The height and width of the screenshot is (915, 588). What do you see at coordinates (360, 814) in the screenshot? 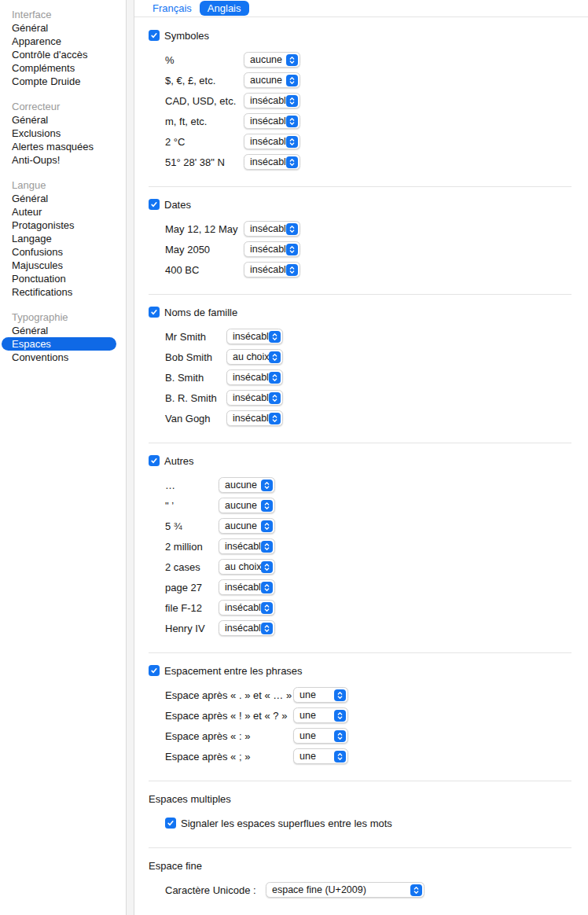
I see `section-multiple-spaces: Espaces multiples Signaler les espaces s…` at bounding box center [360, 814].